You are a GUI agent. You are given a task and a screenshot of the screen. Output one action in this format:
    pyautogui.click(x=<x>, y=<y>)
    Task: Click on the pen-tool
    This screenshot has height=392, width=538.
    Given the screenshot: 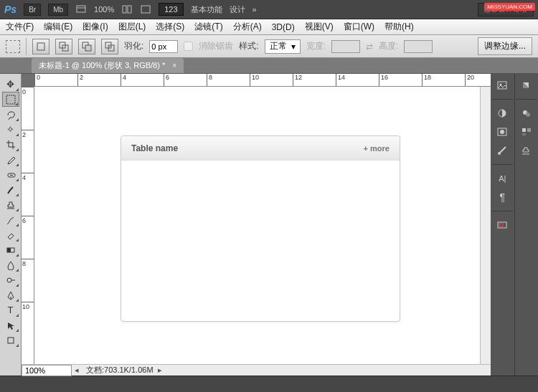 What is the action you would take?
    pyautogui.click(x=11, y=295)
    